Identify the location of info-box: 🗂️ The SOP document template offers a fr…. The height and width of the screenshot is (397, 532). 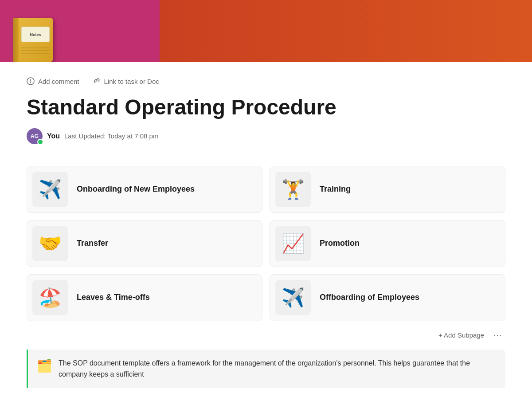
(266, 369).